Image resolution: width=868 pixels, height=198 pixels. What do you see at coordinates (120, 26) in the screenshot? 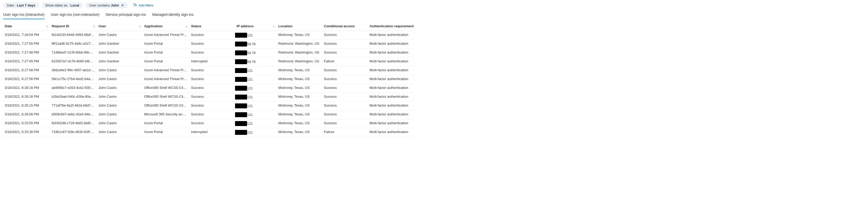
I see `column-header-2: User↑↓` at bounding box center [120, 26].